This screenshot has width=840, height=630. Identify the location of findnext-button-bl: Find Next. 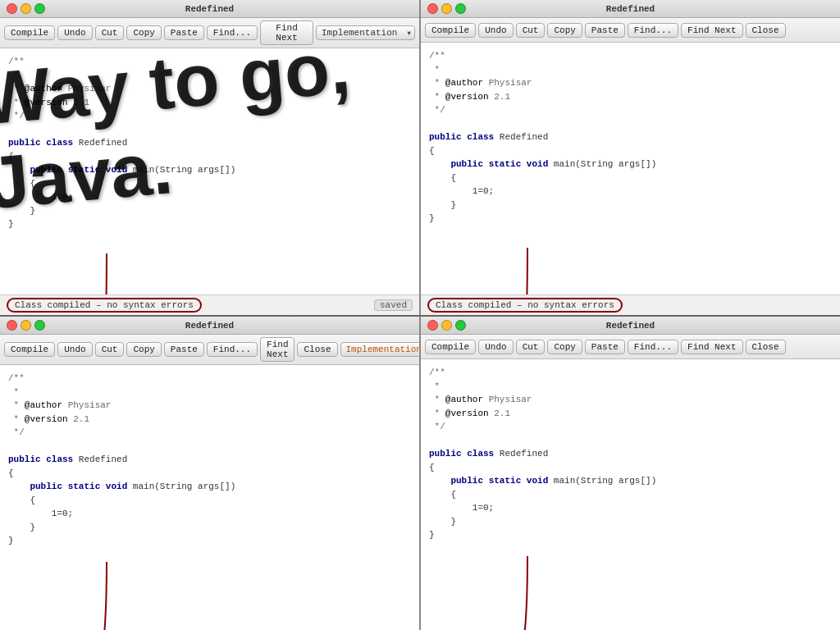
(277, 349).